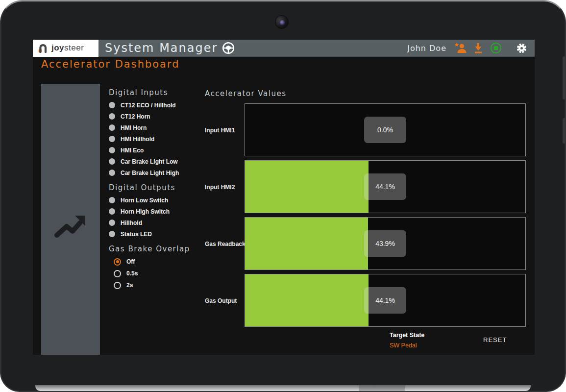 The image size is (566, 392). I want to click on bar-value-badge: 43.9%, so click(385, 244).